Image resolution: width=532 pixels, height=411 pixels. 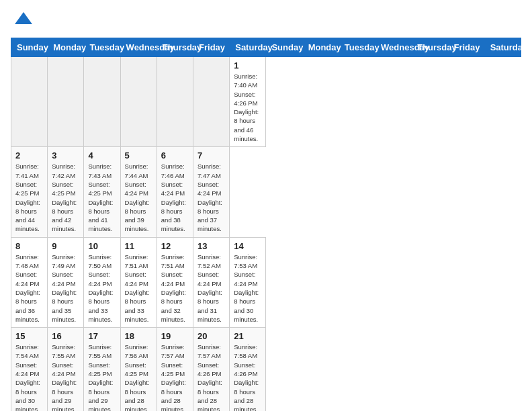 What do you see at coordinates (212, 48) in the screenshot?
I see `header-friday: Friday` at bounding box center [212, 48].